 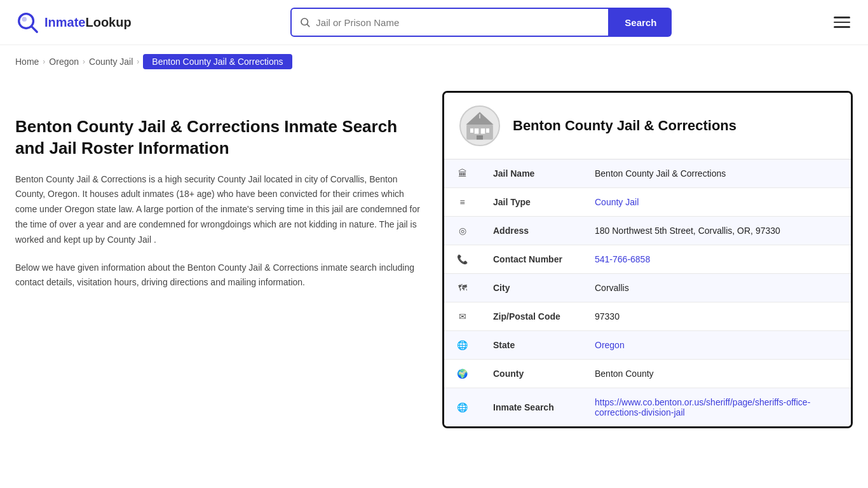 What do you see at coordinates (648, 202) in the screenshot?
I see `table-row: ≡Jail TypeCounty Jail` at bounding box center [648, 202].